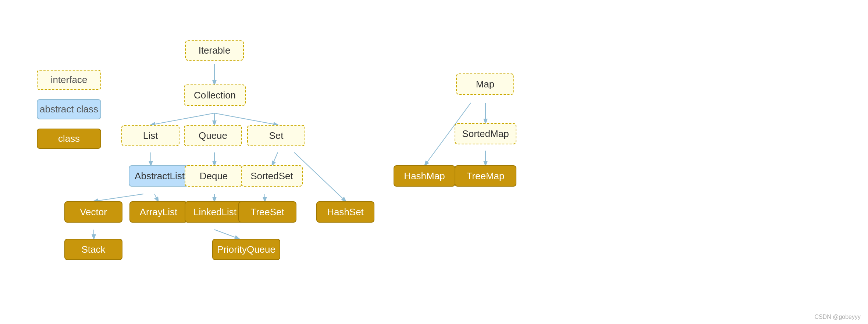 This screenshot has width=868, height=324. Describe the element at coordinates (272, 176) in the screenshot. I see `sorted-set-label: SortedSet` at that location.